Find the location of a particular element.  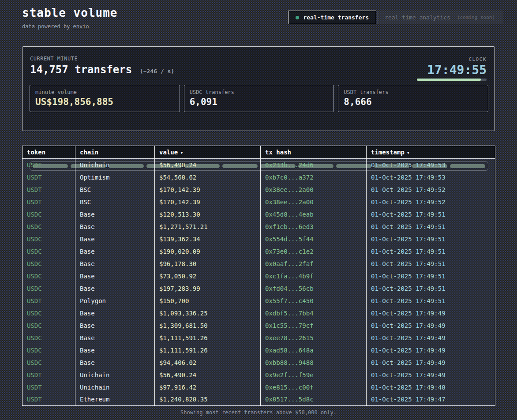

value-cell: $120,513.30 is located at coordinates (208, 214).